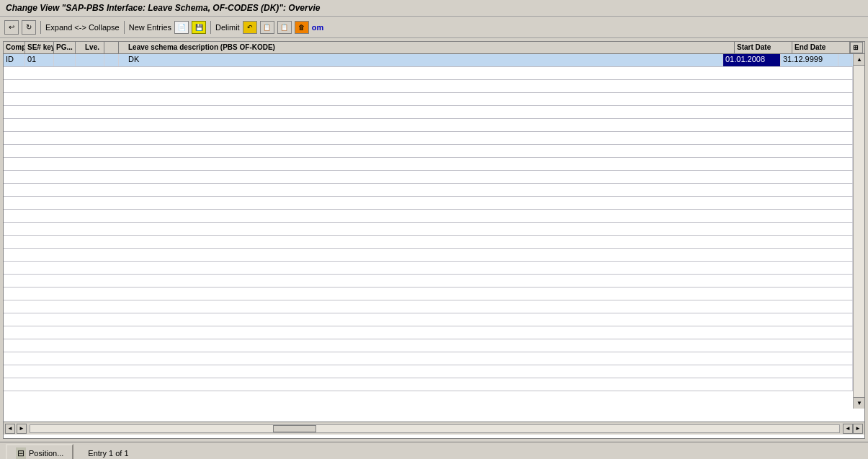 The width and height of the screenshot is (868, 459). Describe the element at coordinates (94, 48) in the screenshot. I see `col-header-lve: Lve.` at that location.